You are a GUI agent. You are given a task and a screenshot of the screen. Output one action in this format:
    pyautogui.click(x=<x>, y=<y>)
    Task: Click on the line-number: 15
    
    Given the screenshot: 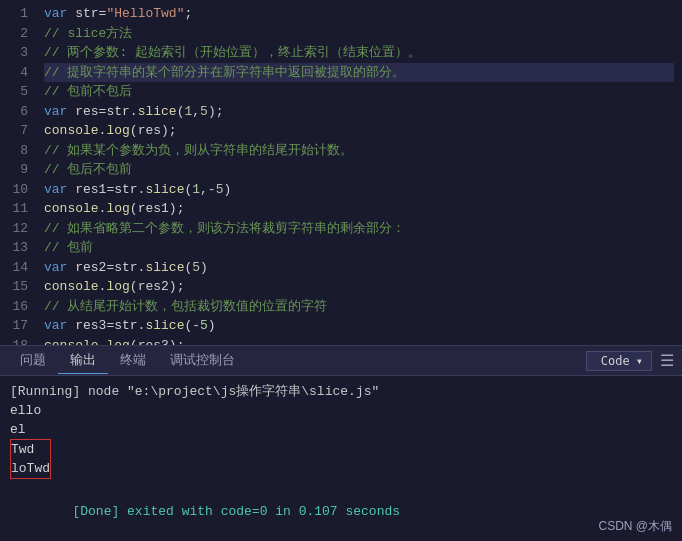 What is the action you would take?
    pyautogui.click(x=18, y=287)
    